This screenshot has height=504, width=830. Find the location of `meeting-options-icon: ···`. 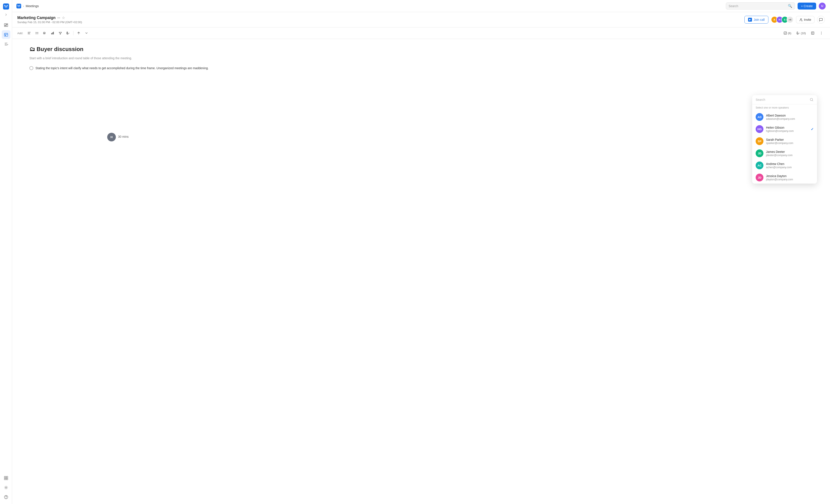

meeting-options-icon: ··· is located at coordinates (59, 18).